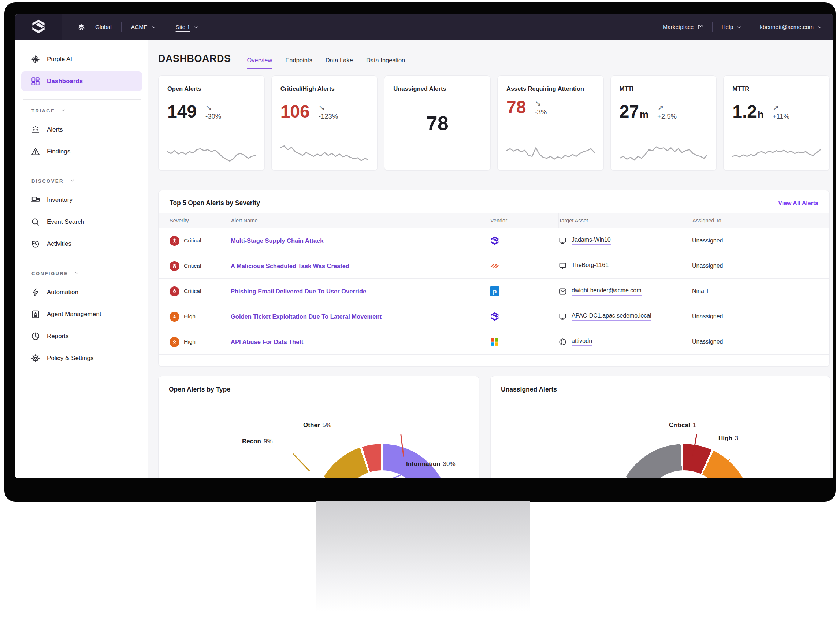 This screenshot has width=840, height=622. I want to click on help-menu: Help, so click(732, 27).